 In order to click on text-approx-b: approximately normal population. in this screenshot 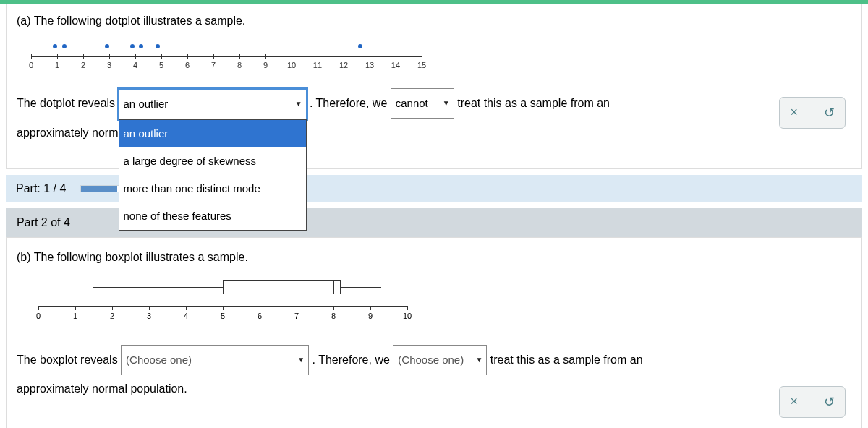, I will do `click(102, 389)`.